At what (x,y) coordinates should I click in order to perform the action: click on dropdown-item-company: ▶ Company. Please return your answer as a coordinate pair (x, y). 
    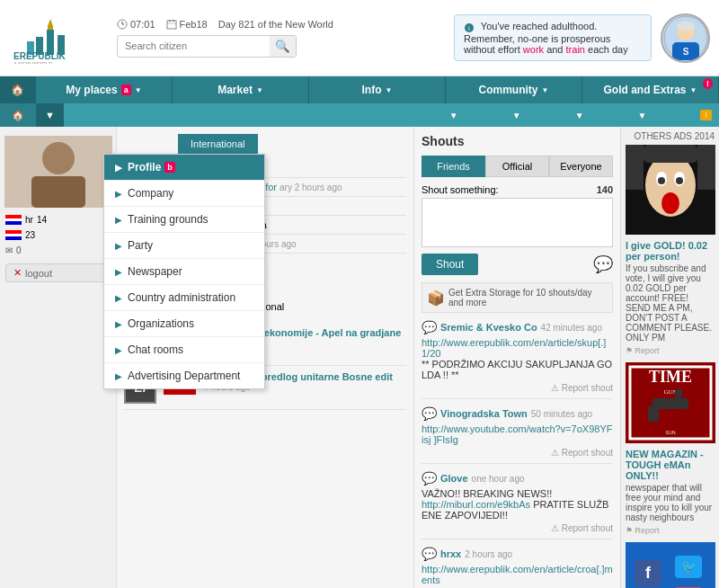
    Looking at the image, I should click on (184, 194).